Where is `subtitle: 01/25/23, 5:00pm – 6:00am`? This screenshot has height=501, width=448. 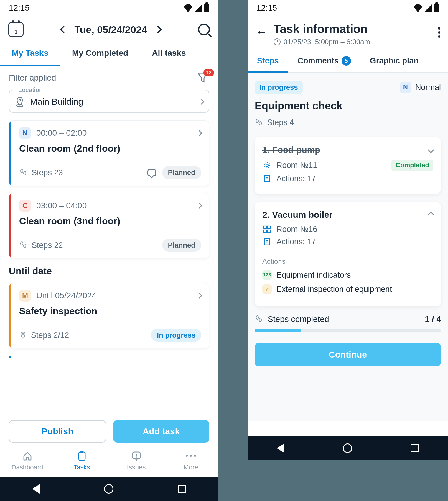
subtitle: 01/25/23, 5:00pm – 6:00am is located at coordinates (327, 42).